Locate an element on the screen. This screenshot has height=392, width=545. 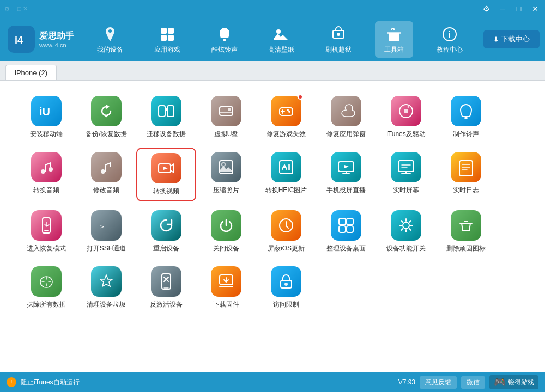
tool-restart-device: 重启设备 is located at coordinates (166, 232).